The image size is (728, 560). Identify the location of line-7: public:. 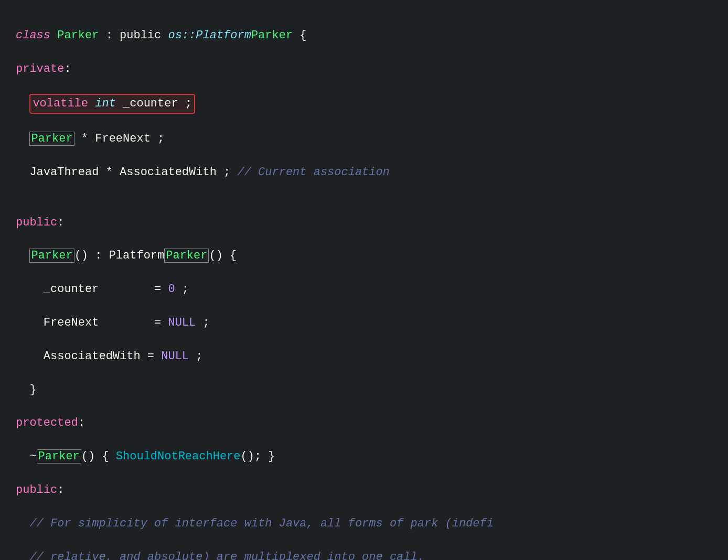
(364, 223).